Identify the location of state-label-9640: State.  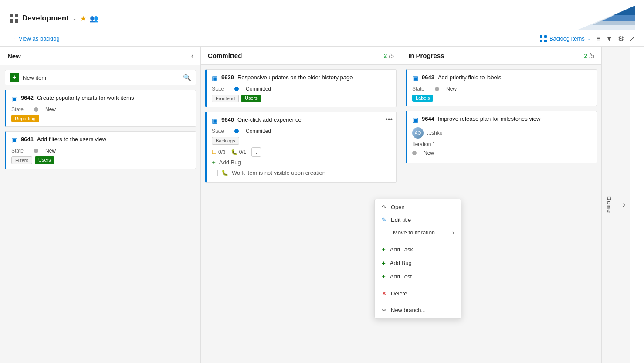
(220, 131).